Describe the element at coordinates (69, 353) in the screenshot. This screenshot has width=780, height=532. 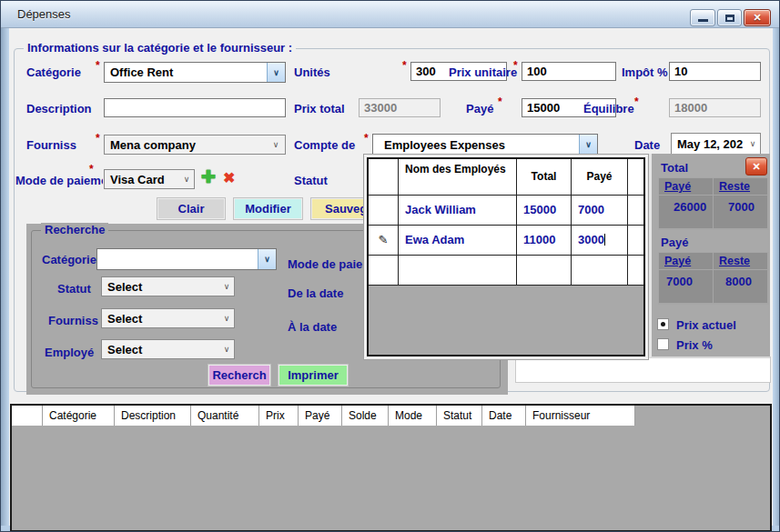
I see `recherche-employe-label: Employé` at that location.